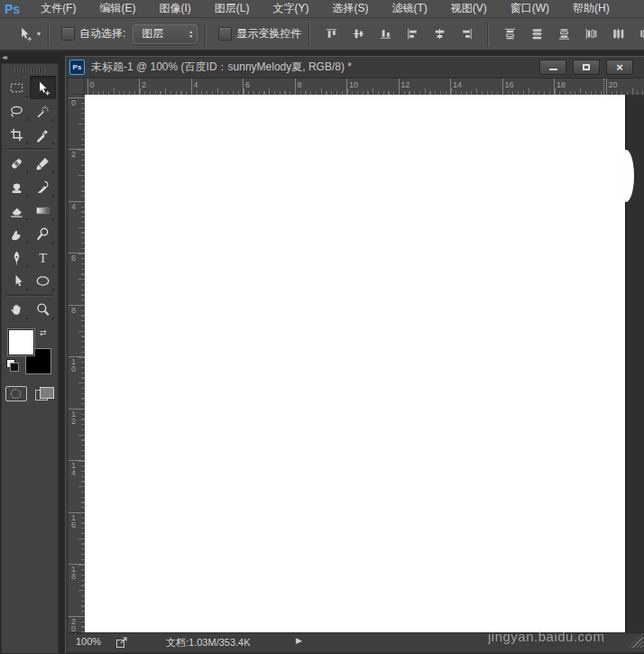  Describe the element at coordinates (233, 9) in the screenshot. I see `menu-item-3: 图层(L)` at that location.